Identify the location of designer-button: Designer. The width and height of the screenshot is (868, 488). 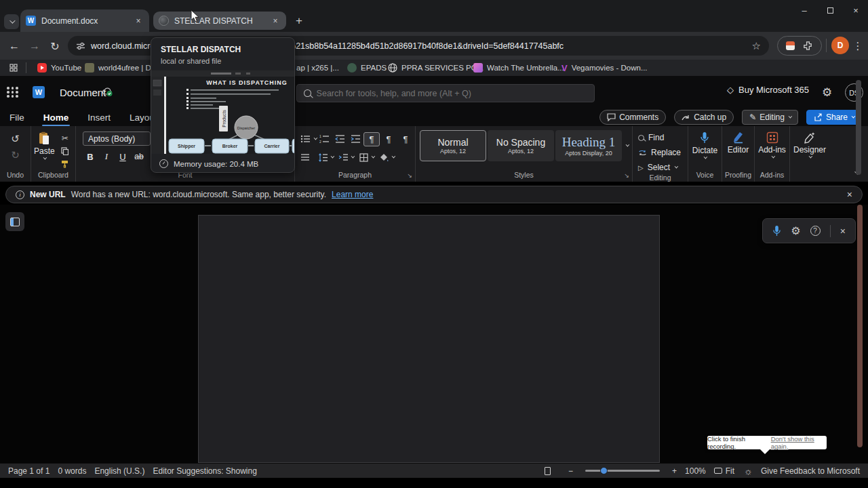
(810, 145).